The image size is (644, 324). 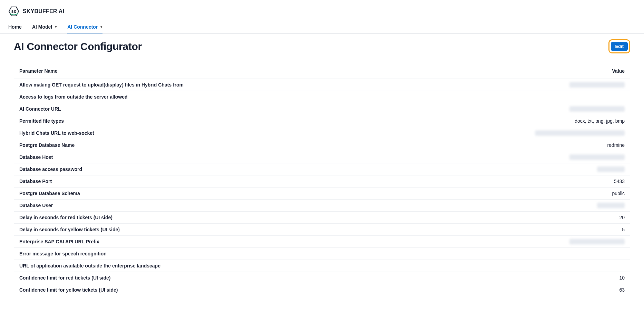 What do you see at coordinates (15, 27) in the screenshot?
I see `nav-home: Home` at bounding box center [15, 27].